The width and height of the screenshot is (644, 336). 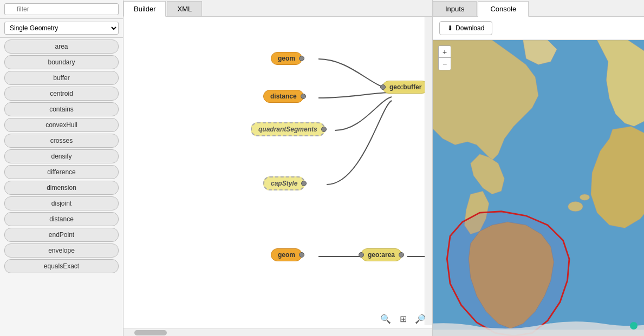 What do you see at coordinates (503, 9) in the screenshot?
I see `tab-console: Console` at bounding box center [503, 9].